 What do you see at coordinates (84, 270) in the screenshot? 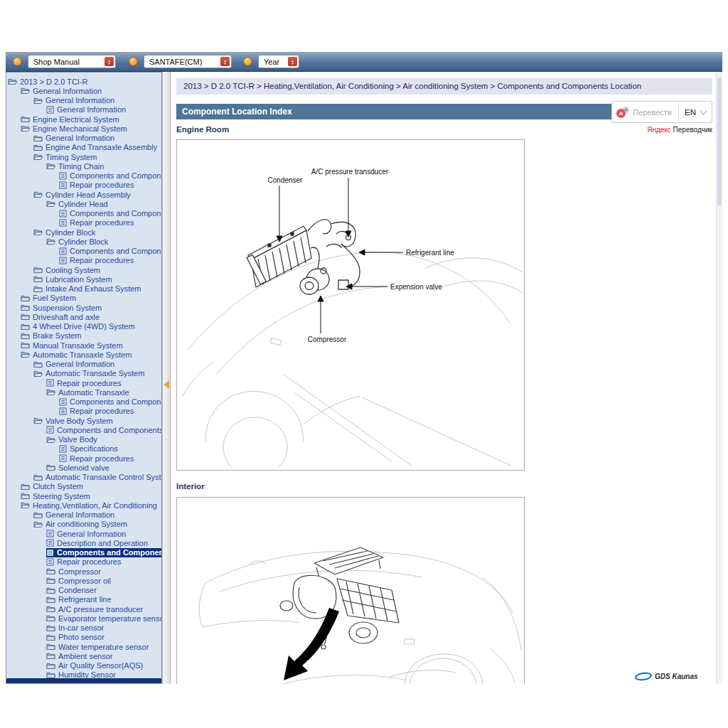
I see `tree-item: Cooling System` at bounding box center [84, 270].